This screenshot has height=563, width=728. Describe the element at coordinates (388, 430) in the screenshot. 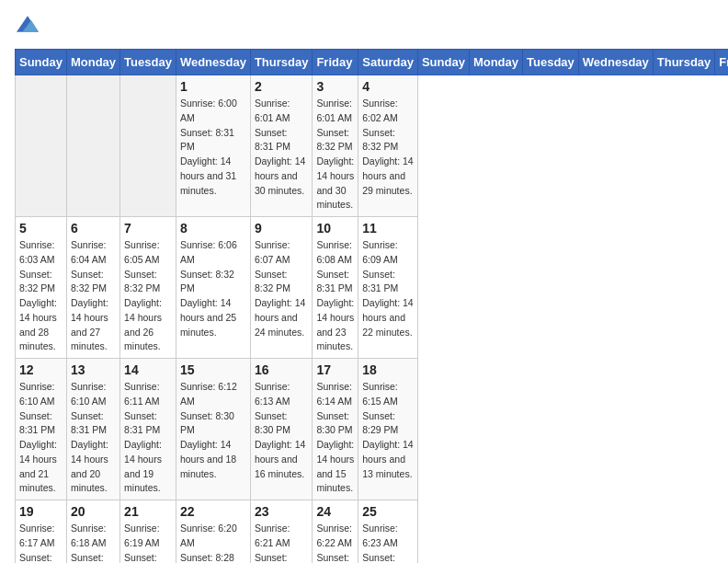

I see `calendar-cell: 18Sunrise: 6:15 AMSunset: 8:29 PMDayligh…` at that location.